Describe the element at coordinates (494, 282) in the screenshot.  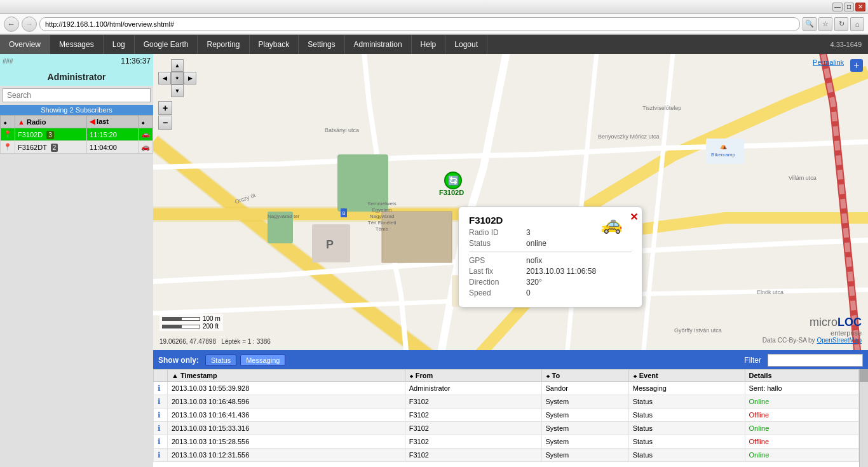
I see `popup-direction-label: Direction` at that location.